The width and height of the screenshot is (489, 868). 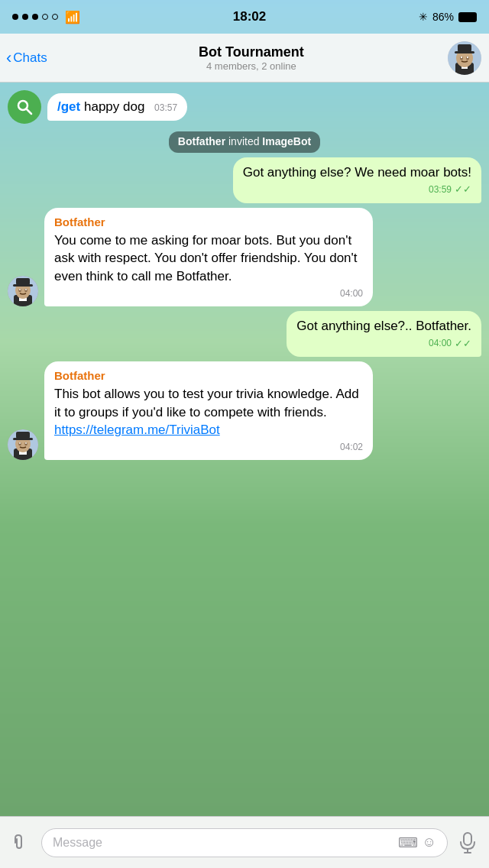 I want to click on message-footer: 04:02, so click(x=209, y=448).